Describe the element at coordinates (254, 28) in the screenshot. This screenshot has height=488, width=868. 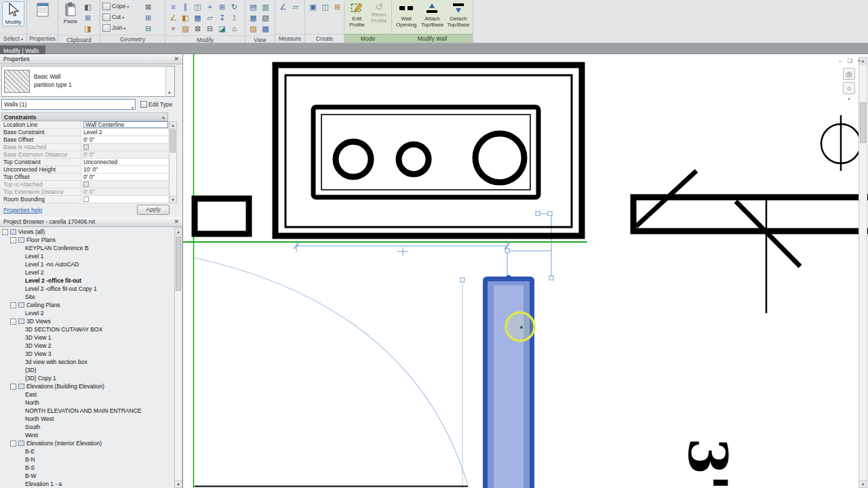
I see `reveal-hidden-icon: ▨` at that location.